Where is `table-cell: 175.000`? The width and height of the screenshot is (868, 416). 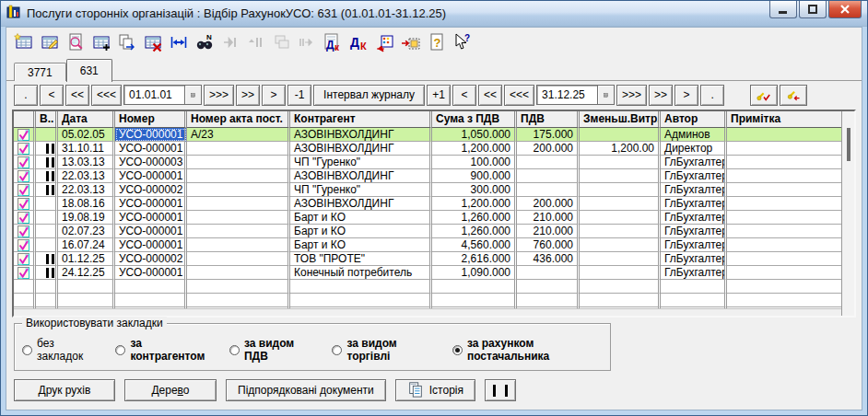 table-cell: 175.000 is located at coordinates (548, 134).